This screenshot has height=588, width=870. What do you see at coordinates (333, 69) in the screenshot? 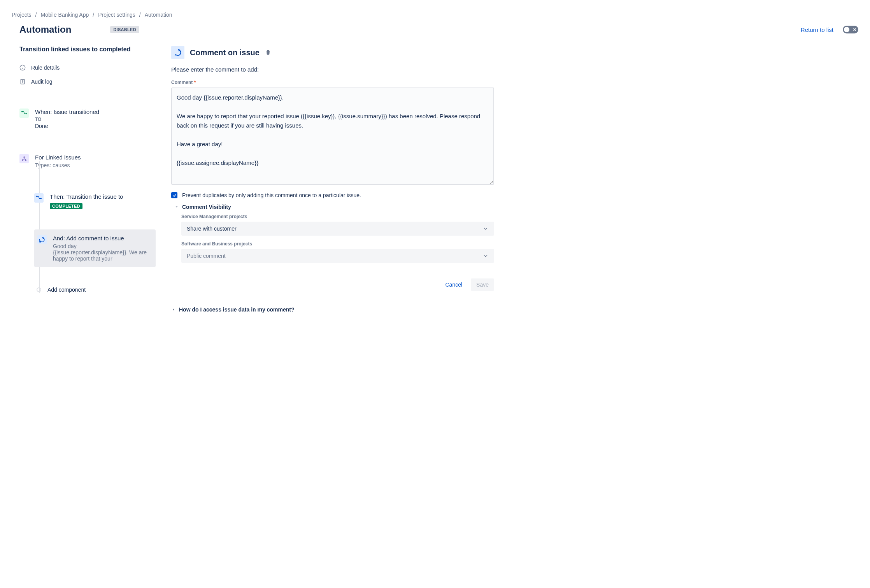
I see `content-description: Please enter the comment to add:` at bounding box center [333, 69].